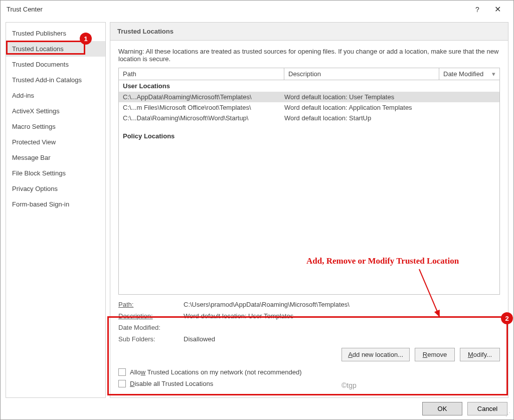 The height and width of the screenshot is (420, 514). Describe the element at coordinates (349, 385) in the screenshot. I see `watermark: ©tgp` at that location.